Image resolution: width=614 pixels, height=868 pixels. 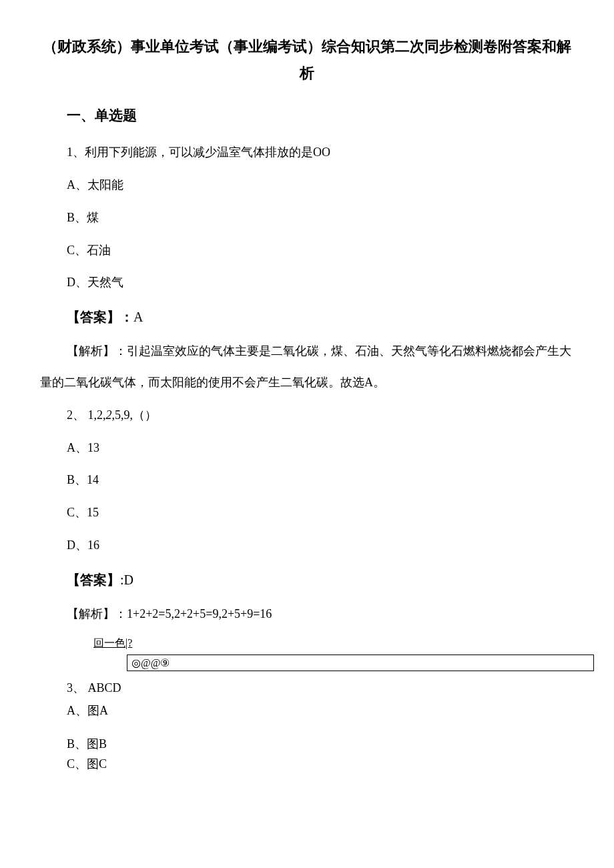 What do you see at coordinates (320, 251) in the screenshot?
I see `q1-option-c: C、石油` at bounding box center [320, 251].